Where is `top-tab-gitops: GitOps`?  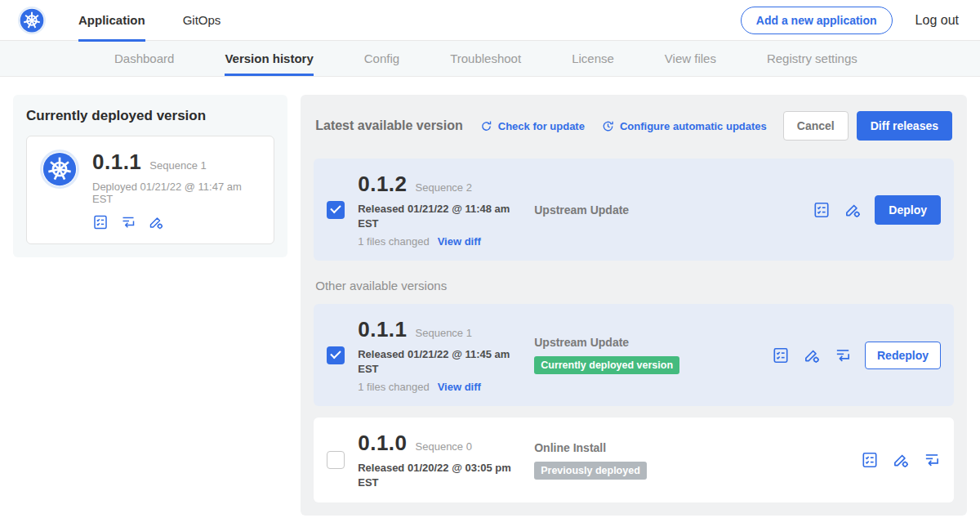
top-tab-gitops: GitOps is located at coordinates (203, 20).